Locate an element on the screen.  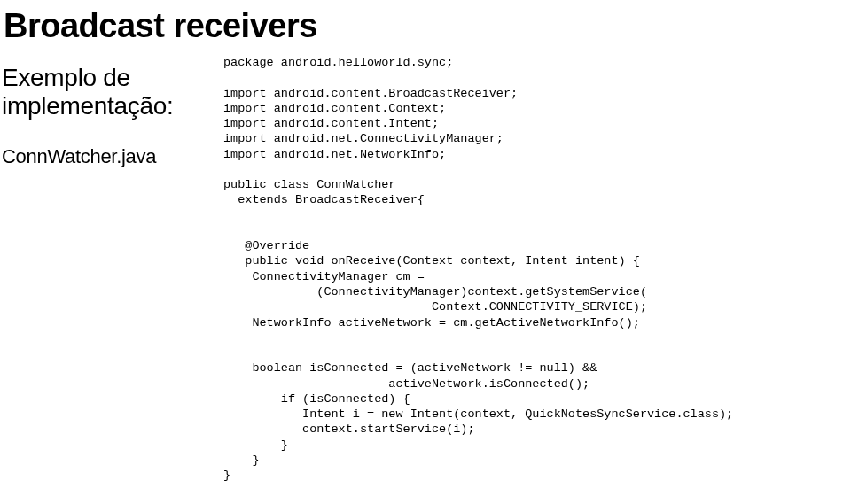
slide-title: Broadcast receivers is located at coordinates (426, 23).